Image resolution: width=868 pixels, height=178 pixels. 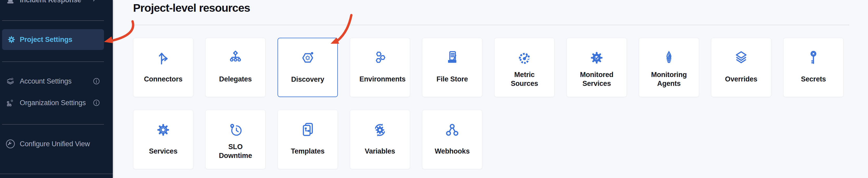 I want to click on card-label: Variables, so click(x=380, y=151).